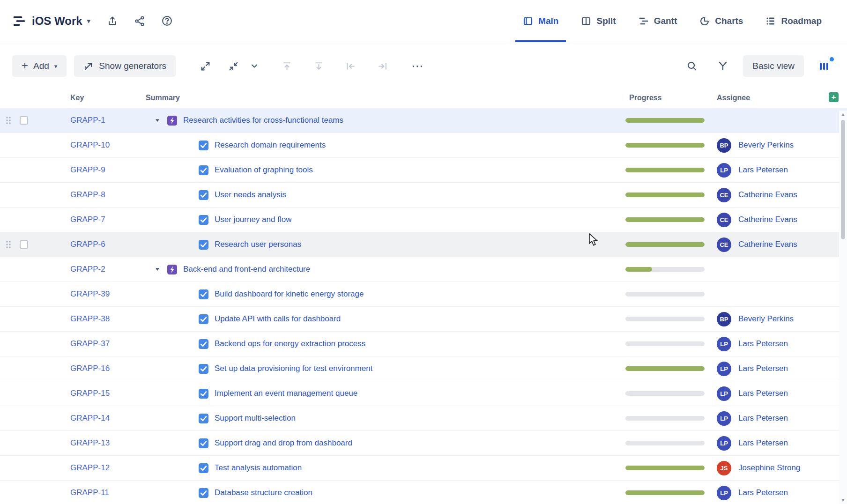  What do you see at coordinates (424, 294) in the screenshot?
I see `table-row: GRAPP-39 Build dashboard for kinetic ene…` at bounding box center [424, 294].